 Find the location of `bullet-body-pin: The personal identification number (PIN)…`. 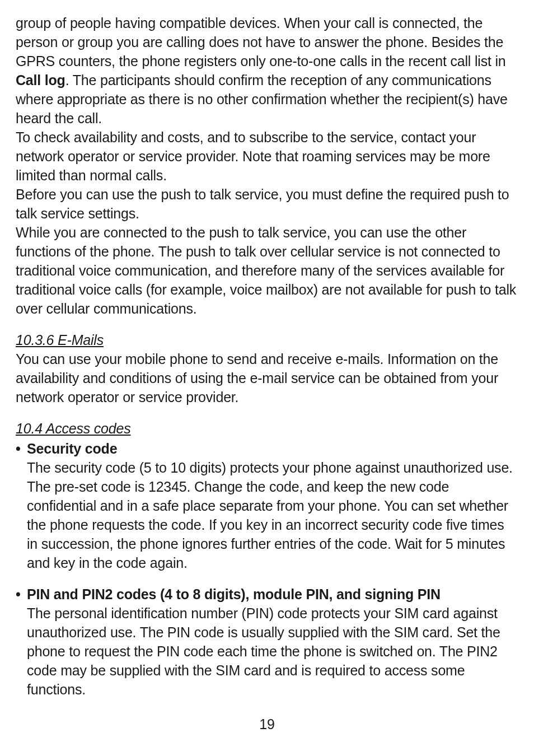

bullet-body-pin: The personal identification number (PIN)… is located at coordinates (267, 651).